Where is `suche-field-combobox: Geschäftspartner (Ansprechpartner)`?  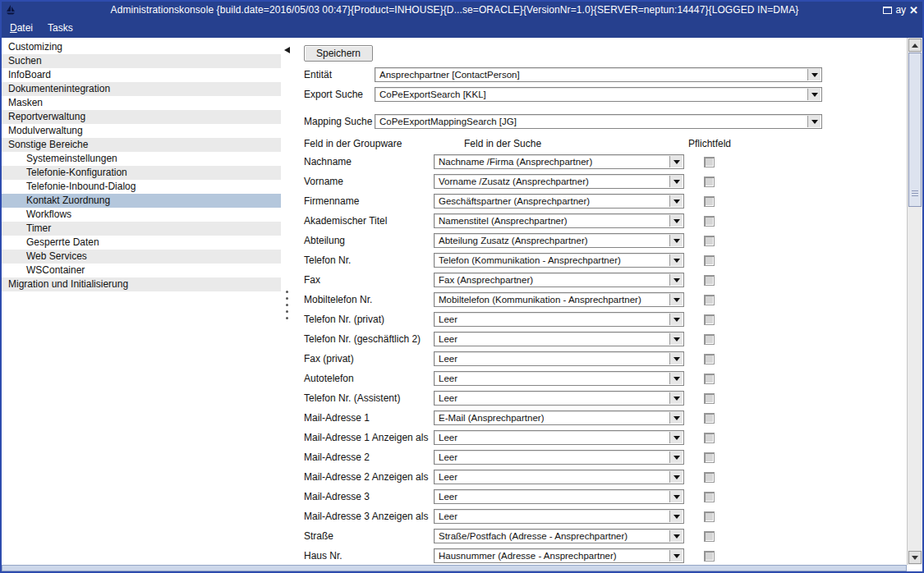 suche-field-combobox: Geschäftspartner (Ansprechpartner) is located at coordinates (559, 201).